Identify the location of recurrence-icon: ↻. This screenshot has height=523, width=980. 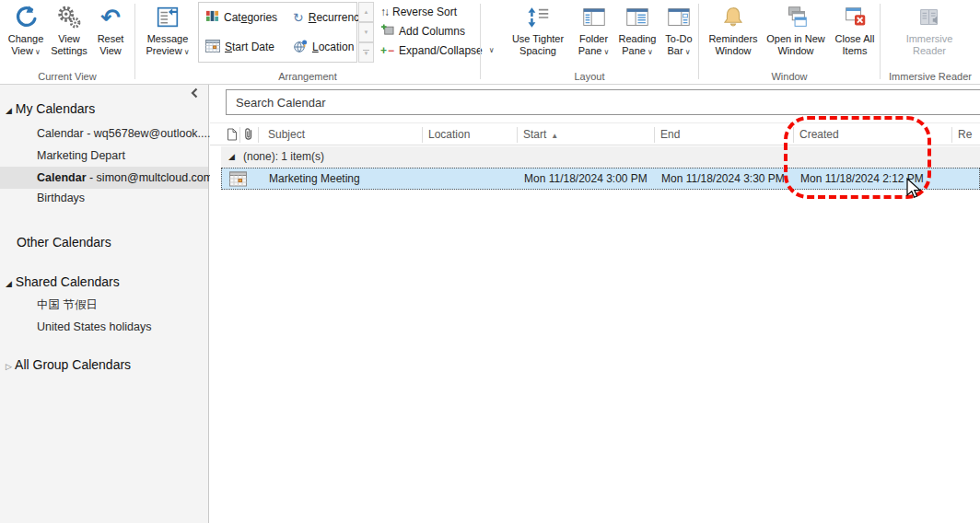
(298, 17).